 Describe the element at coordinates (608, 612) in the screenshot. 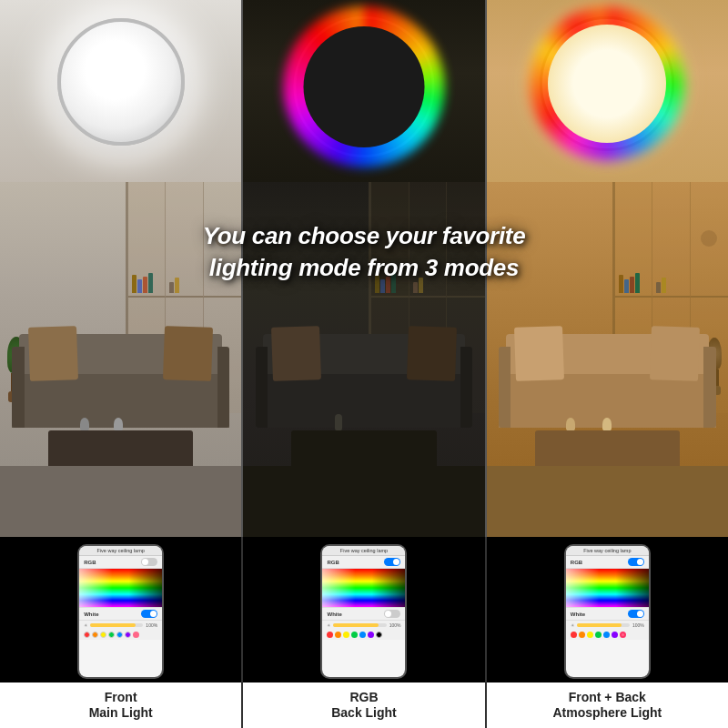

I see `phone-right: Five way ceiling lamp RGB White` at that location.